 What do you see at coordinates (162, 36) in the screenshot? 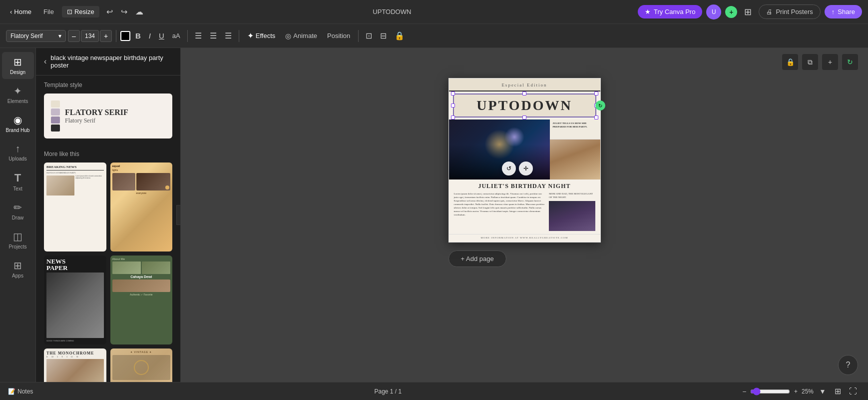
I see `underline-button: U` at bounding box center [162, 36].